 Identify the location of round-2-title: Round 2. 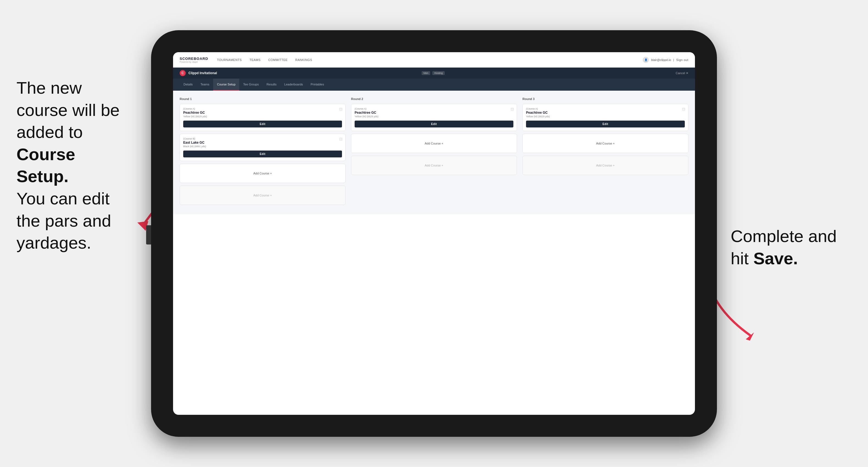
(434, 99).